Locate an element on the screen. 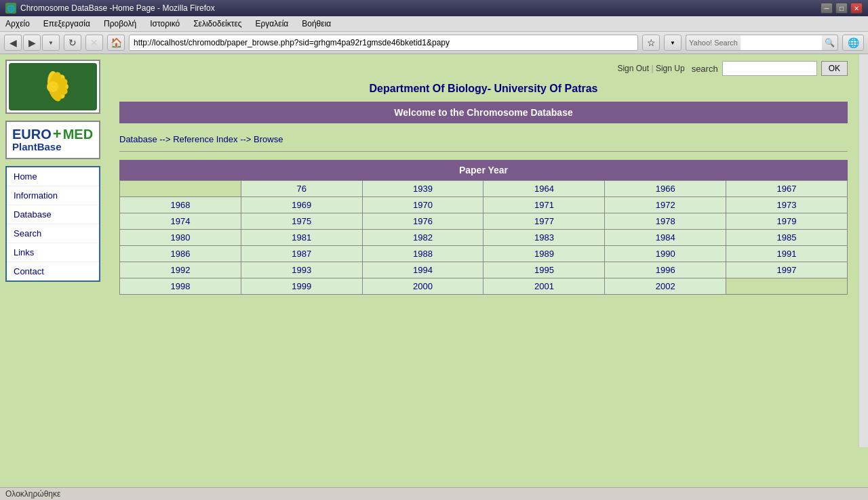 This screenshot has height=500, width=868. menu-bookmarks: Σελιδοδείκτες is located at coordinates (217, 24).